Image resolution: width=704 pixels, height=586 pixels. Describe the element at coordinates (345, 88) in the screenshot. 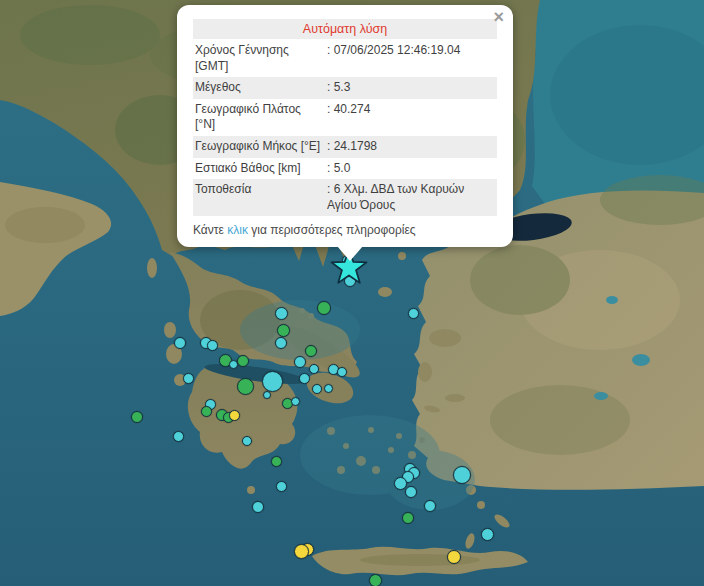

I see `row-magnitude: Μέγεθος : 5.3` at that location.